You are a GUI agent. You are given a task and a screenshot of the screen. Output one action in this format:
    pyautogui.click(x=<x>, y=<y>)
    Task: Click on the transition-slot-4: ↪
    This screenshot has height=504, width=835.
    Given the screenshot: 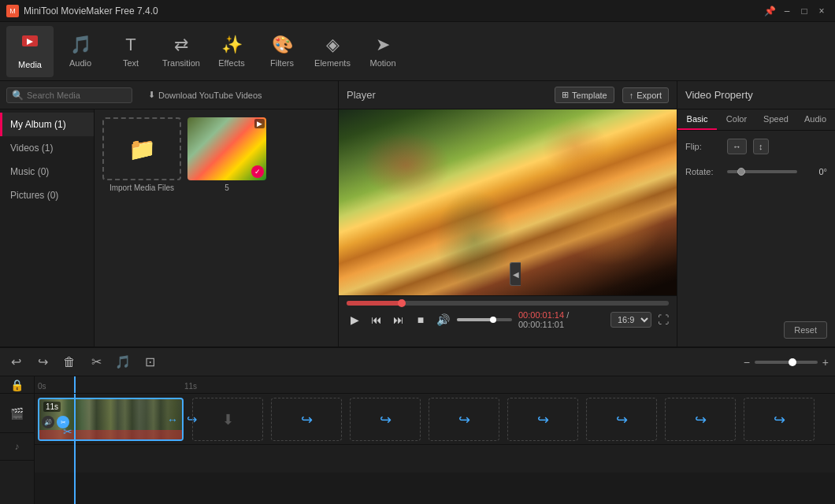 What is the action you would take?
    pyautogui.click(x=464, y=419)
    